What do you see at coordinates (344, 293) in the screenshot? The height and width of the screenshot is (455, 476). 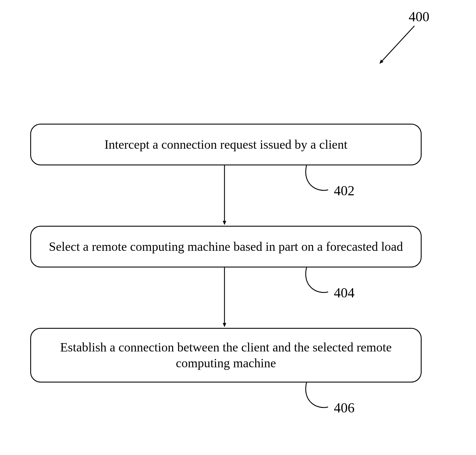 I see `step-2-ref-label: 404` at bounding box center [344, 293].